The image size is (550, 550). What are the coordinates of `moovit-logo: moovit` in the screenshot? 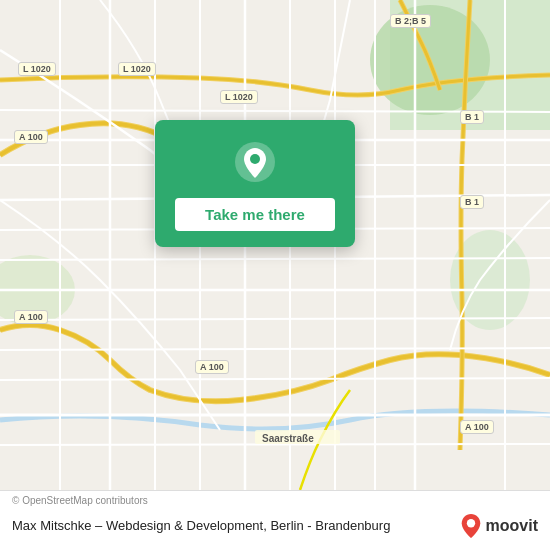 It's located at (499, 526).